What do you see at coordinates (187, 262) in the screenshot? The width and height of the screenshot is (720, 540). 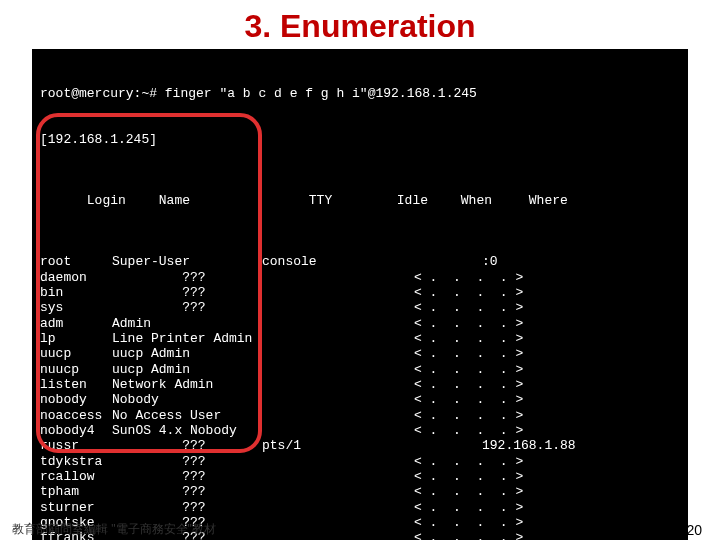 I see `cell-name: Super-User` at bounding box center [187, 262].